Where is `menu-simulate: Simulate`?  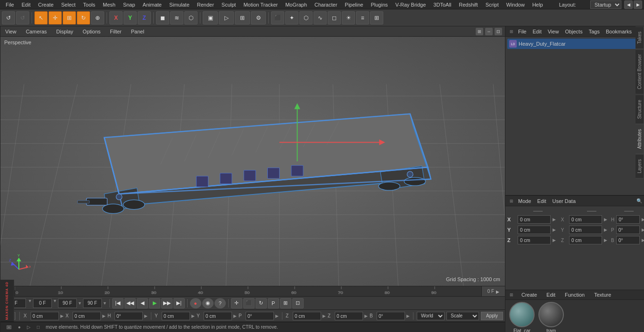 menu-simulate: Simulate is located at coordinates (179, 5).